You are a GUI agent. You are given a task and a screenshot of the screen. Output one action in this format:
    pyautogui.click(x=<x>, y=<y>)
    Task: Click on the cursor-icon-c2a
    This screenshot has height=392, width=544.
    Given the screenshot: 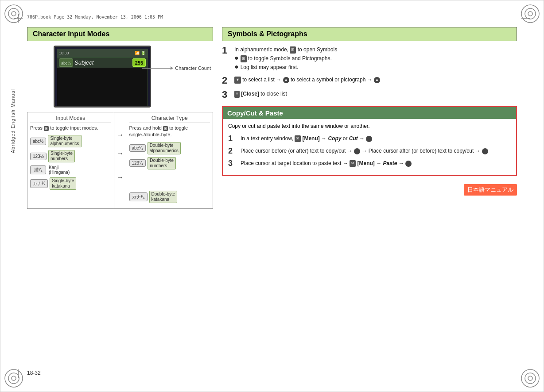 What is the action you would take?
    pyautogui.click(x=357, y=151)
    